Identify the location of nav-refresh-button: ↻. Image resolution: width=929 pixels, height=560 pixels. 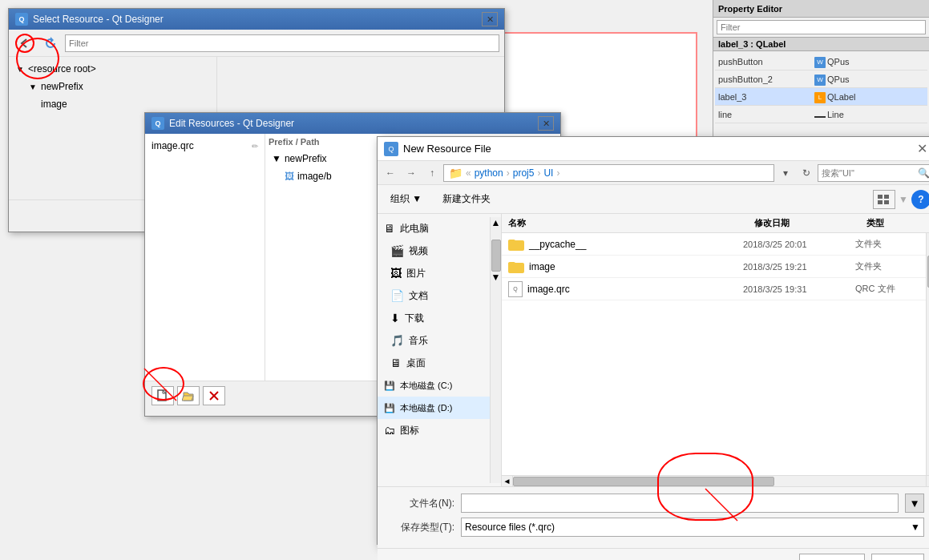
(806, 173).